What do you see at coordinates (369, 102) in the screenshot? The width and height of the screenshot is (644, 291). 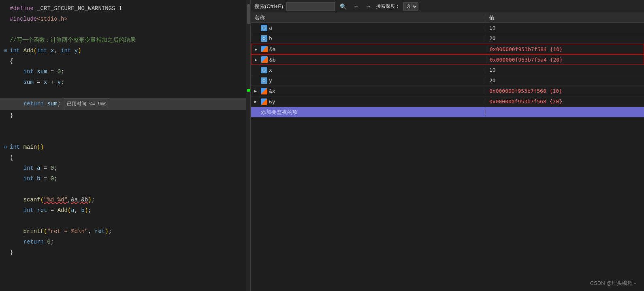 I see `watch-name-amp-y: ▶ &y` at bounding box center [369, 102].